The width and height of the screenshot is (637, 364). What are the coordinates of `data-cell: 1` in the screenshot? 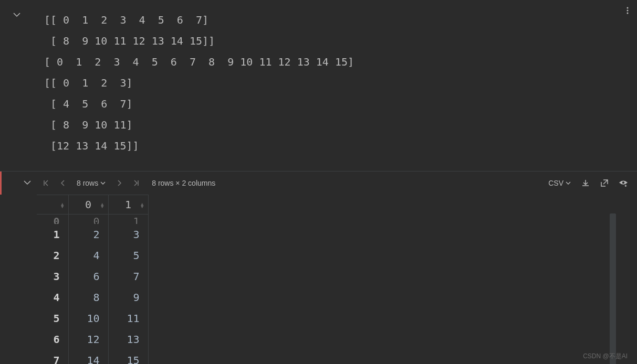 It's located at (128, 219).